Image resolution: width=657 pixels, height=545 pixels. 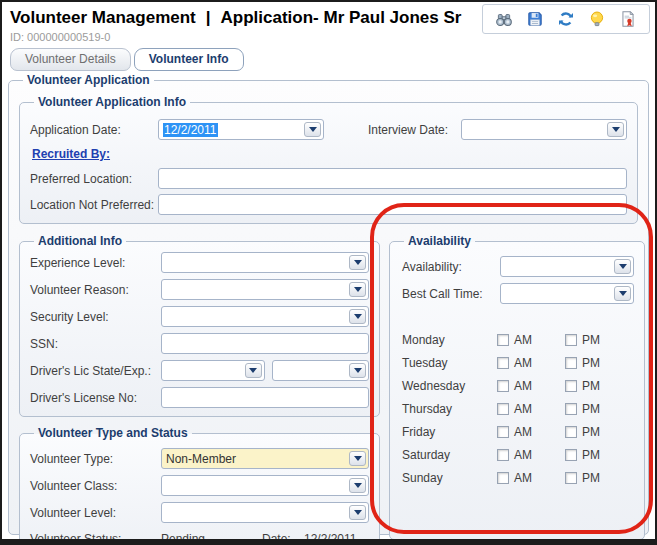 What do you see at coordinates (503, 478) in the screenshot?
I see `sunday-am-checkbox` at bounding box center [503, 478].